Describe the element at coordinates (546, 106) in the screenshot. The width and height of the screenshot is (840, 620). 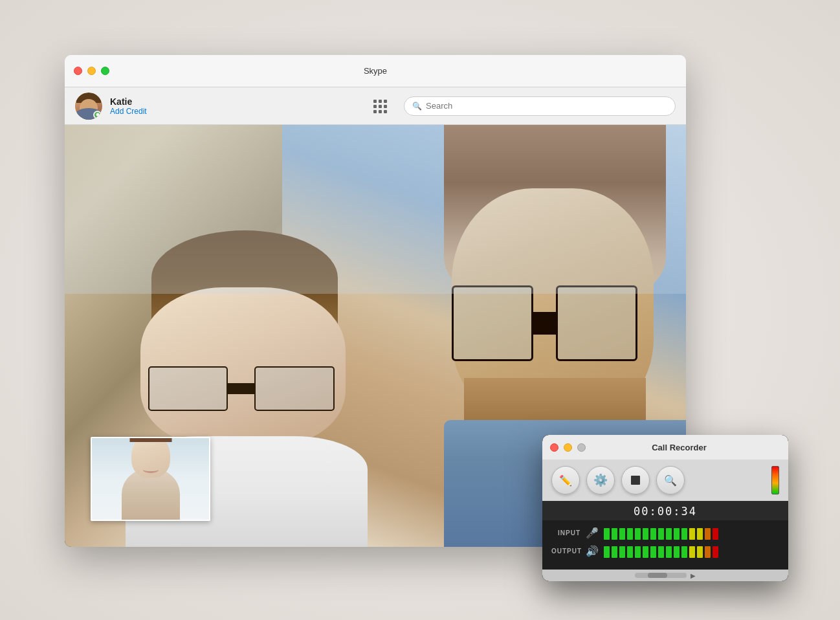
I see `search-input` at that location.